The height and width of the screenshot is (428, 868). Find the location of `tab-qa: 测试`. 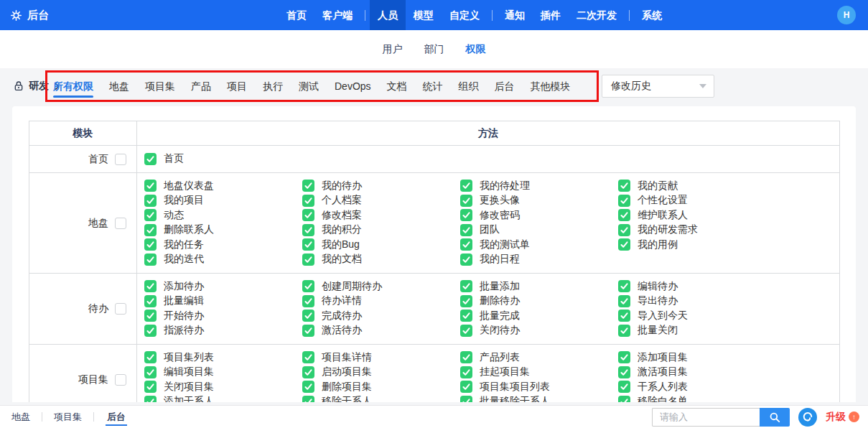

tab-qa: 测试 is located at coordinates (309, 86).